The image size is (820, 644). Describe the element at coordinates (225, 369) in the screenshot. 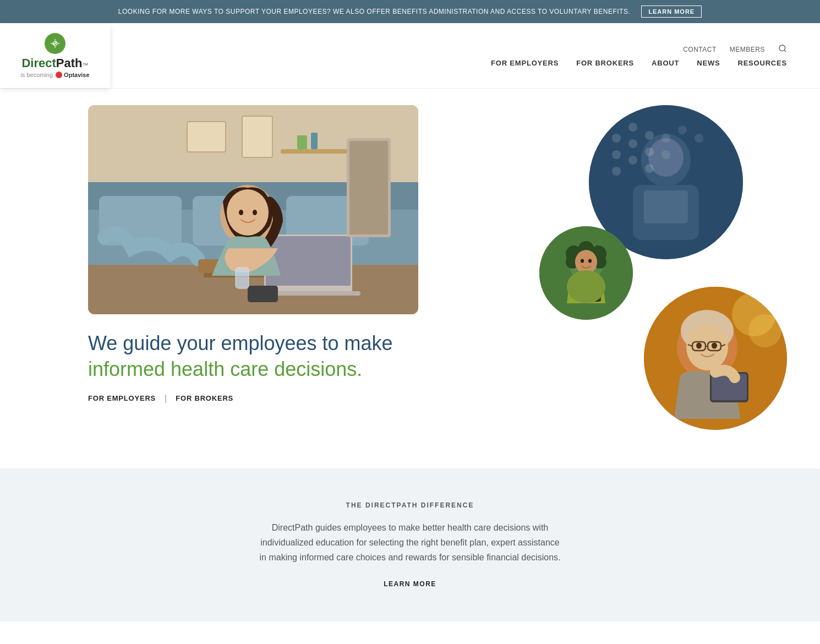

I see `hero-headline-line2: informed health care decisions.` at that location.